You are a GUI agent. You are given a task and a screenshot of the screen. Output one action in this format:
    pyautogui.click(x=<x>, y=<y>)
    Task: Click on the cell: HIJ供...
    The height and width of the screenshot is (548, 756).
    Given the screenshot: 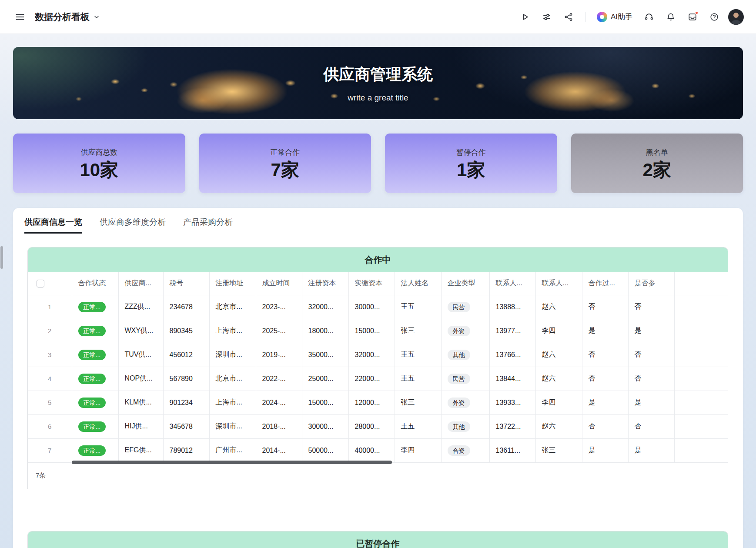 What is the action you would take?
    pyautogui.click(x=141, y=426)
    